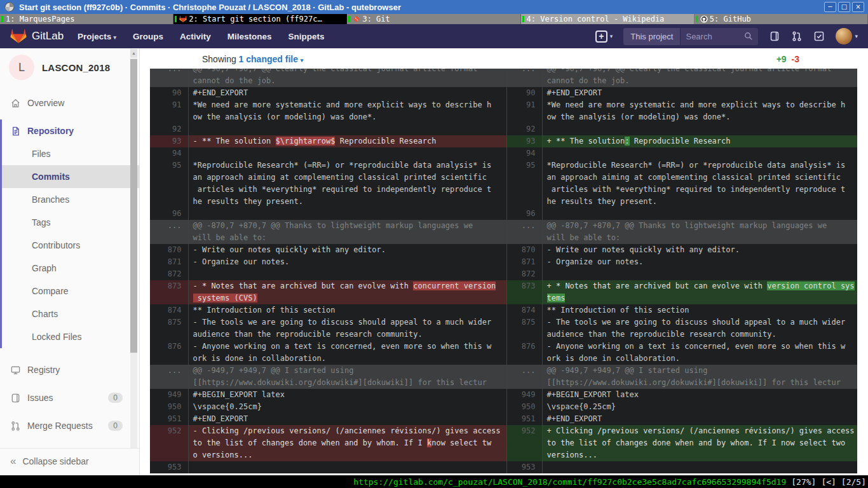  I want to click on diff-new-line-number: 870, so click(524, 250).